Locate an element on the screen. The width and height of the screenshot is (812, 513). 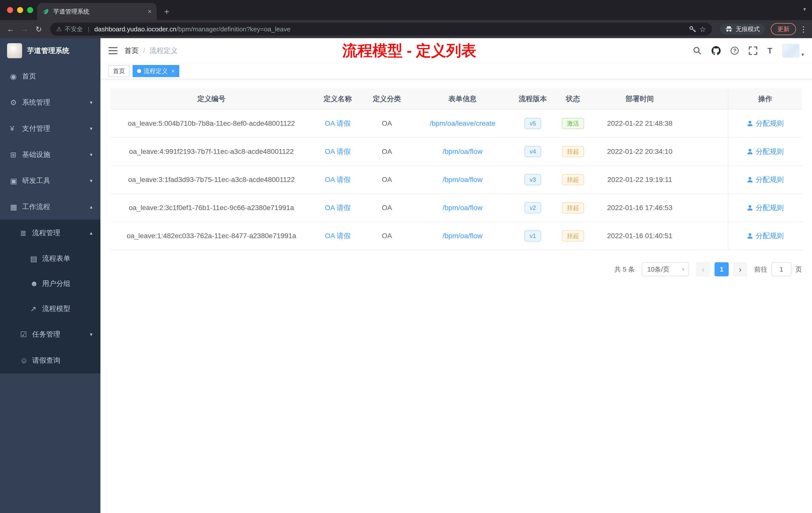
page-size-select: 10条/页 ▾ is located at coordinates (665, 269).